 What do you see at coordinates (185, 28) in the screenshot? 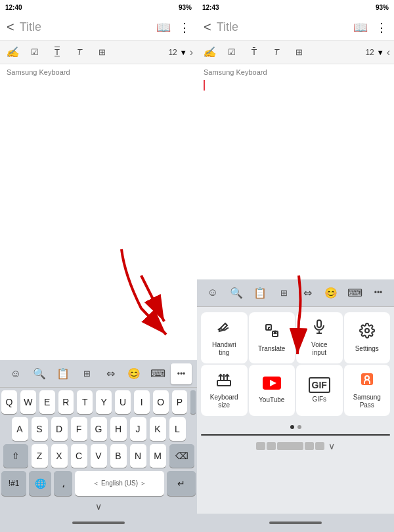
I see `menu-icon-left: ⋮` at bounding box center [185, 28].